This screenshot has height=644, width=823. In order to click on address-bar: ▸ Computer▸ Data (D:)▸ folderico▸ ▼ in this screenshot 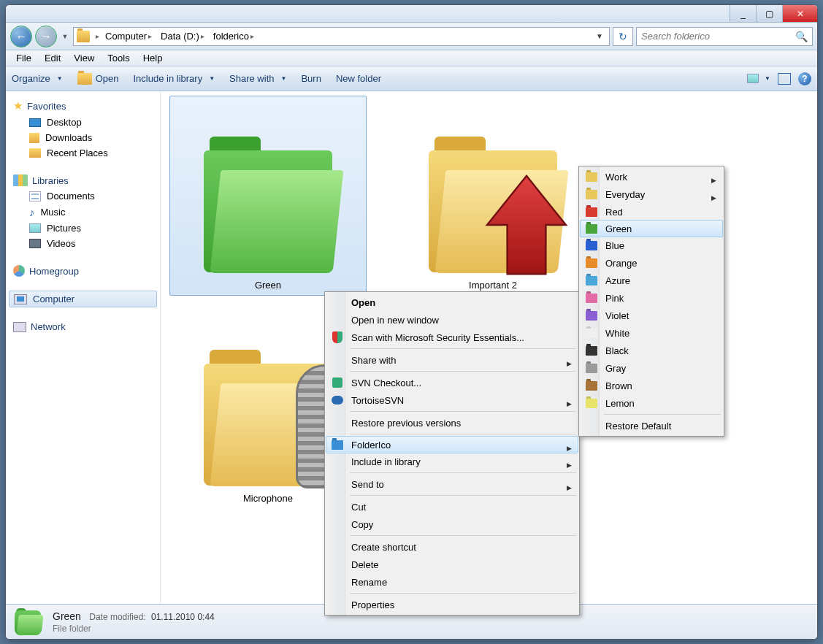, I will do `click(342, 37)`.